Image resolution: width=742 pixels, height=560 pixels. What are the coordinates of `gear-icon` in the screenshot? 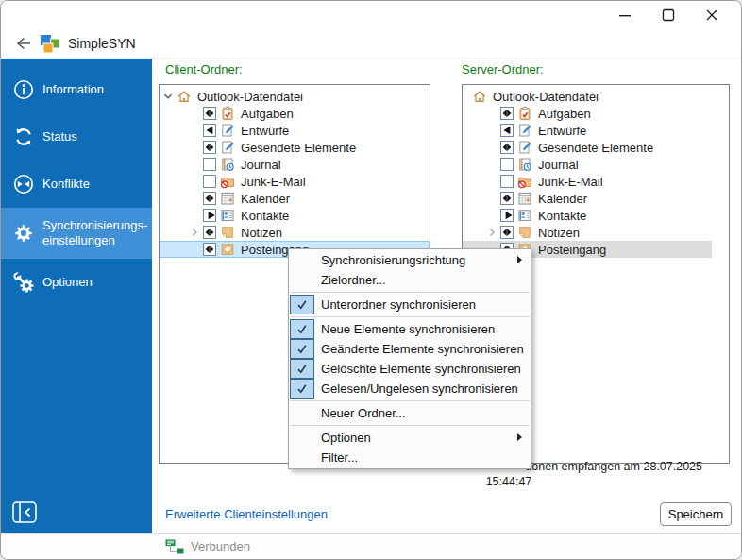 It's located at (24, 233).